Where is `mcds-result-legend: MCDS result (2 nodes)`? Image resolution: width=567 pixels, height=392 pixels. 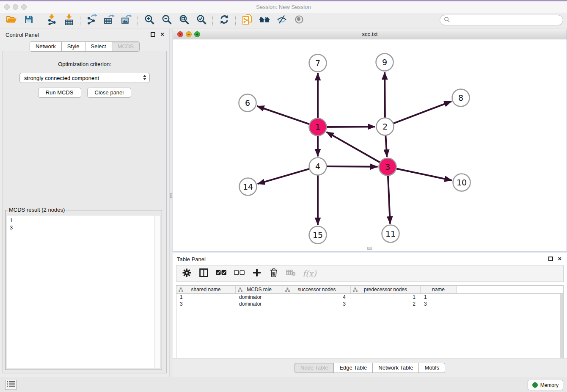
mcds-result-legend: MCDS result (2 nodes) is located at coordinates (37, 210).